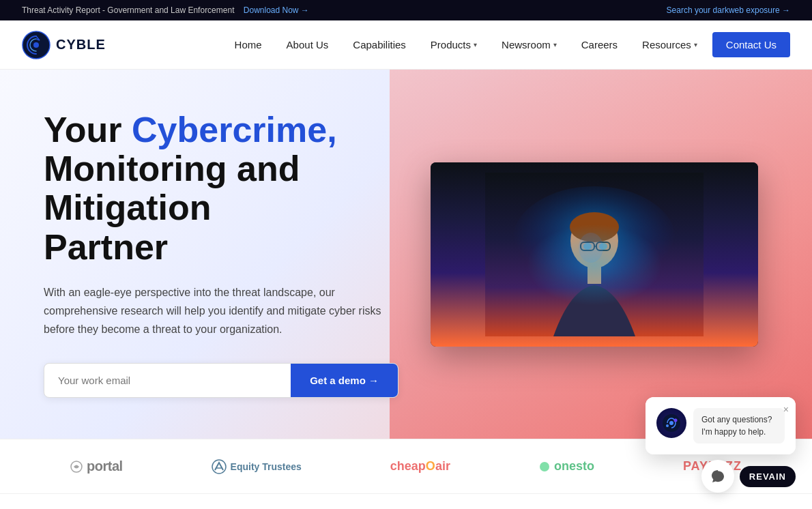  Describe the element at coordinates (266, 467) in the screenshot. I see `equity-trustees-label: Equity Trustees` at that location.